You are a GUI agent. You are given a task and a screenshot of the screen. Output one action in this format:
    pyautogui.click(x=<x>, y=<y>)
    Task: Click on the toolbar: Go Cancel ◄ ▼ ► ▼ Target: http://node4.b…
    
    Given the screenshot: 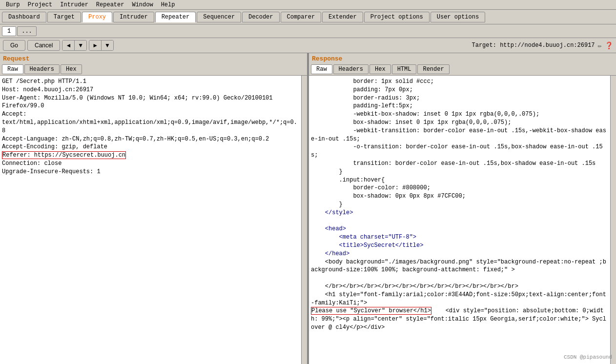 What is the action you would take?
    pyautogui.click(x=308, y=46)
    